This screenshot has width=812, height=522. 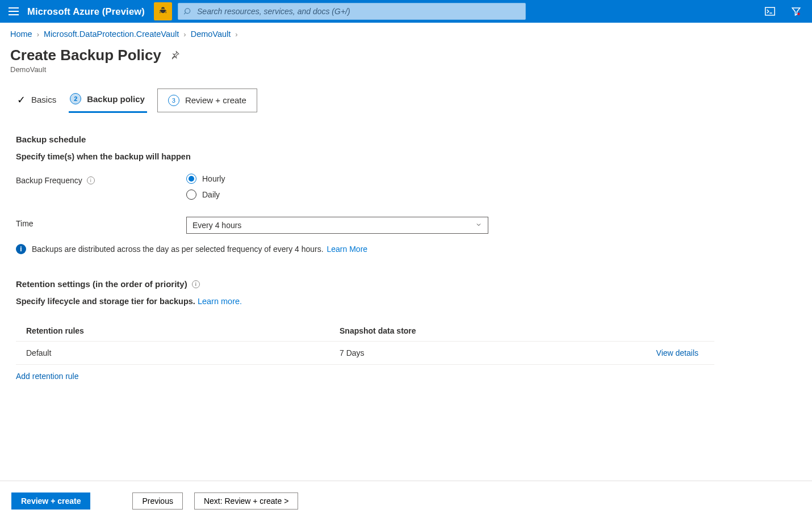 I want to click on col-header-rules: Retention rules, so click(x=183, y=331).